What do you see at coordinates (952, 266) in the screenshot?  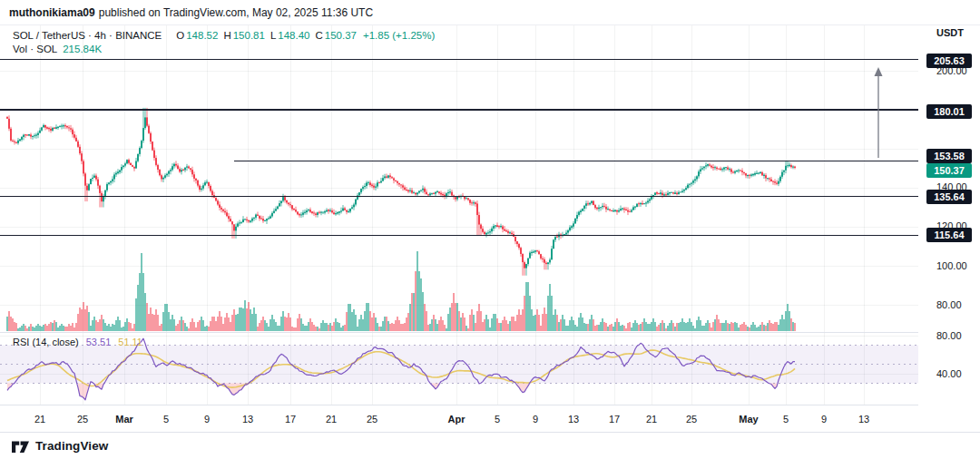 I see `price-scale-label: 100.00` at bounding box center [952, 266].